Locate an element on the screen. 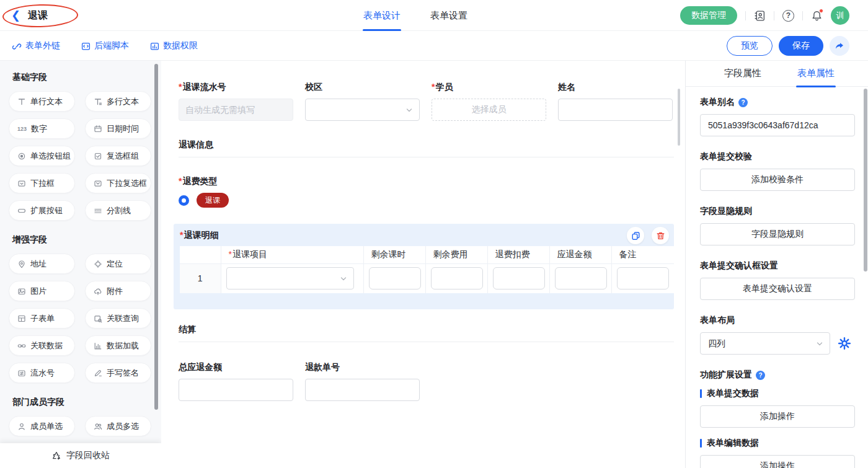 Image resolution: width=868 pixels, height=468 pixels. section-title-enhanced-fields: 增强字段 is located at coordinates (82, 240).